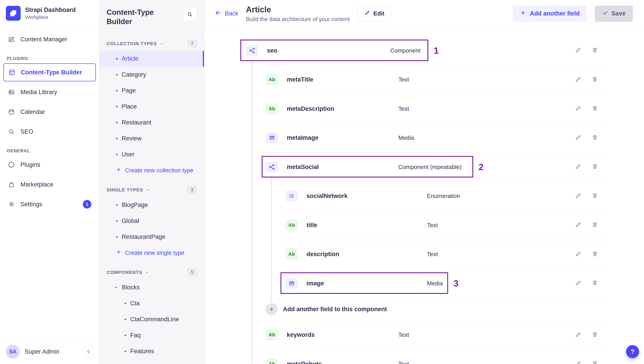 The width and height of the screenshot is (644, 364). I want to click on field-type: Component (repeatable), so click(430, 167).